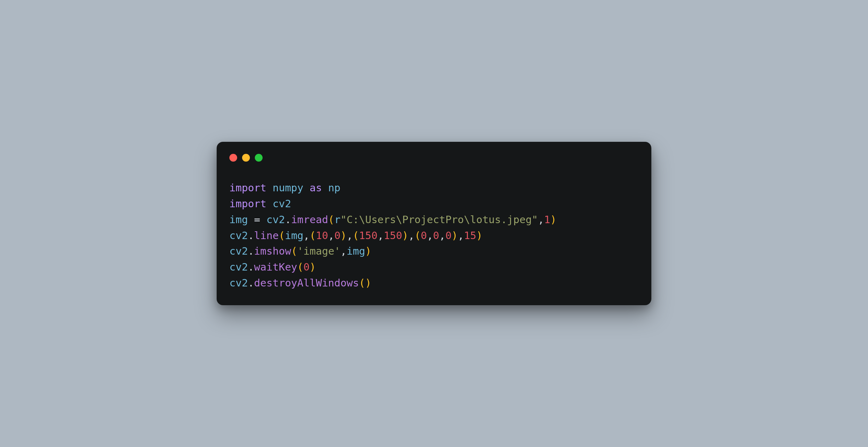  I want to click on module-numpy: numpy, so click(288, 188).